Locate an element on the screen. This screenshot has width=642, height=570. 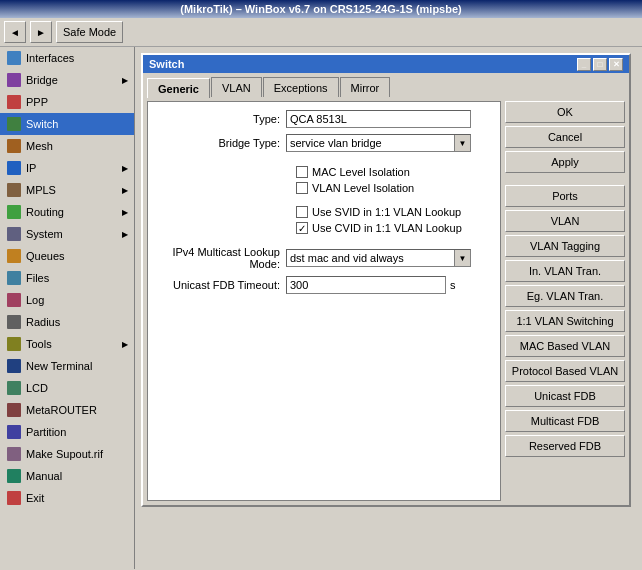
timeout-input-wrapper: s is located at coordinates (371, 285).